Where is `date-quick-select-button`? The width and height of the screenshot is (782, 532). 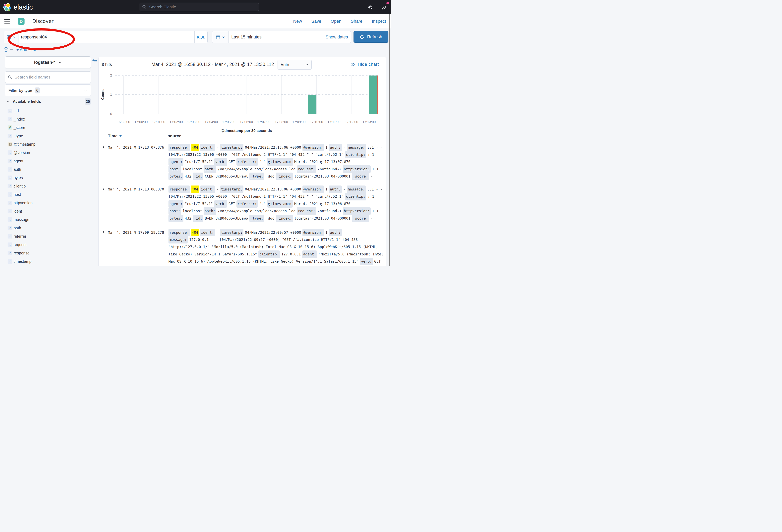 date-quick-select-button is located at coordinates (221, 37).